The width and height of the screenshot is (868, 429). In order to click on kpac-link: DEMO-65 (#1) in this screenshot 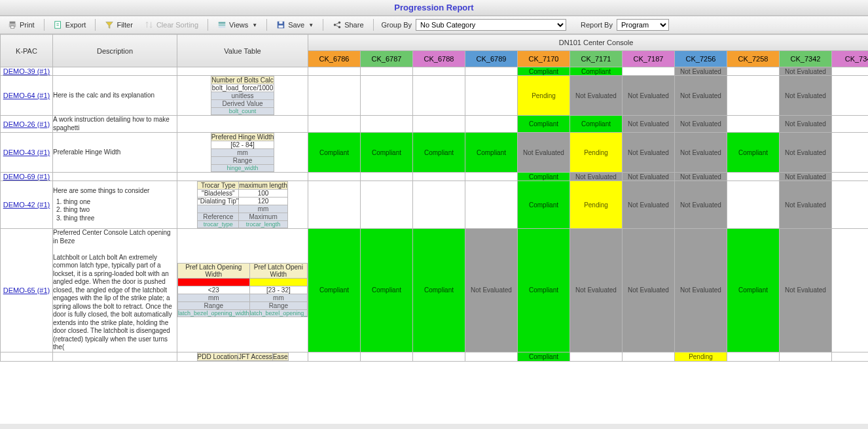, I will do `click(27, 290)`.